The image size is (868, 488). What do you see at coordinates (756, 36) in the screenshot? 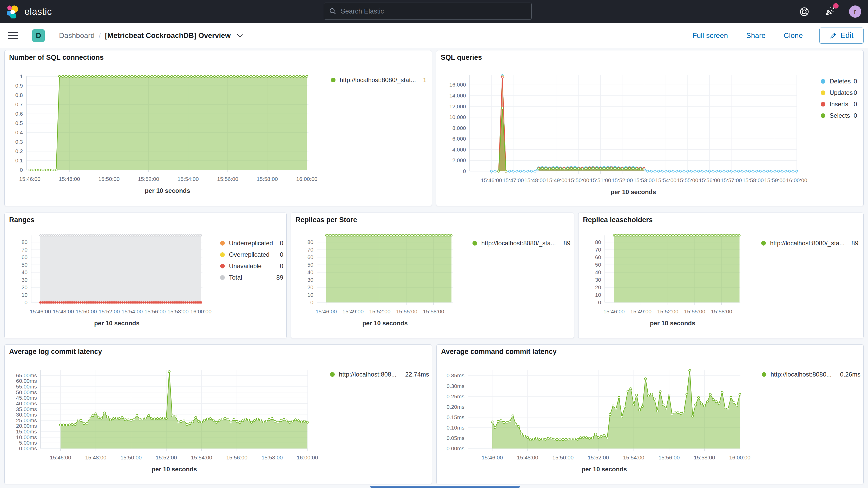
I see `share-button: Share` at bounding box center [756, 36].